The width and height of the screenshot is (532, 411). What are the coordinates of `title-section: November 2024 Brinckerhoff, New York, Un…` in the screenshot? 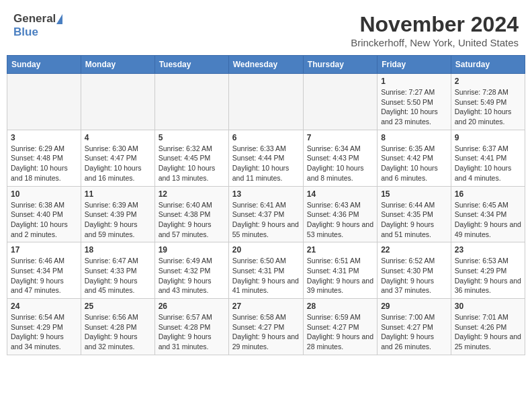 It's located at (435, 30).